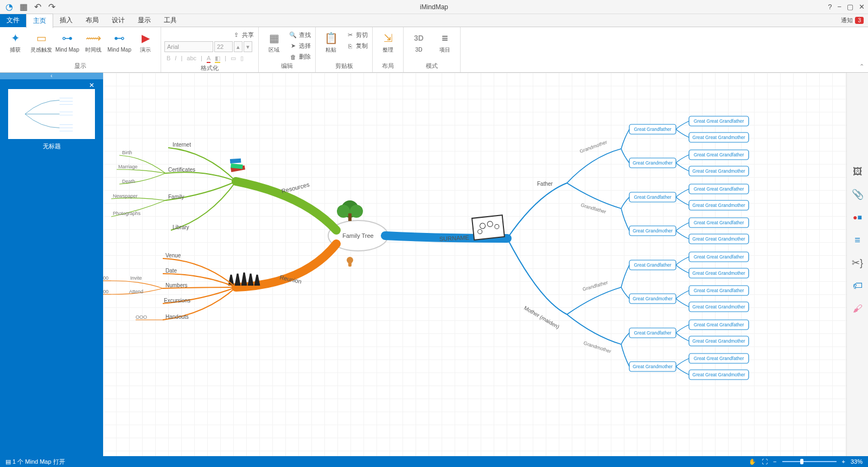 The image size is (868, 467). Describe the element at coordinates (358, 236) in the screenshot. I see `center-label: Family Tree` at that location.